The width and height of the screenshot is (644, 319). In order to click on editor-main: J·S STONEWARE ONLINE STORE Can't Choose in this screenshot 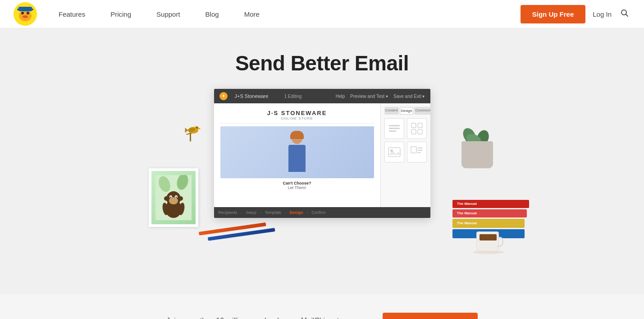, I will do `click(297, 155)`.